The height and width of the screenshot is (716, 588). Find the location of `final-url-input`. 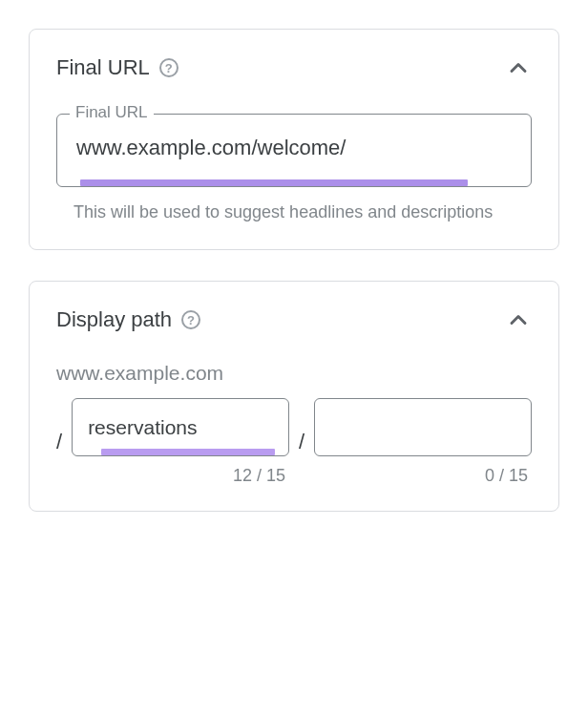

final-url-input is located at coordinates (294, 147).